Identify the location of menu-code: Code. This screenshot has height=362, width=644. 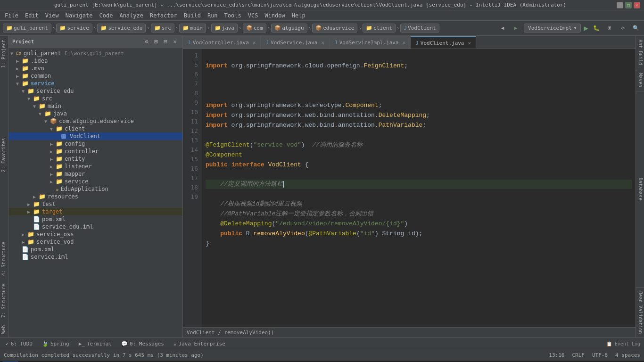
(107, 16).